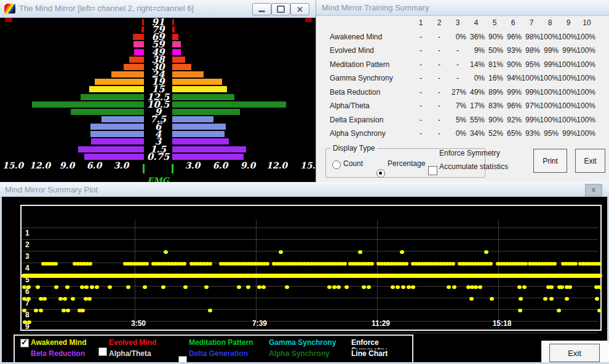 The height and width of the screenshot is (364, 609). What do you see at coordinates (463, 121) in the screenshot?
I see `table-row: Delta Expansion--5%55%90%92%99%100%100%1…` at bounding box center [463, 121].